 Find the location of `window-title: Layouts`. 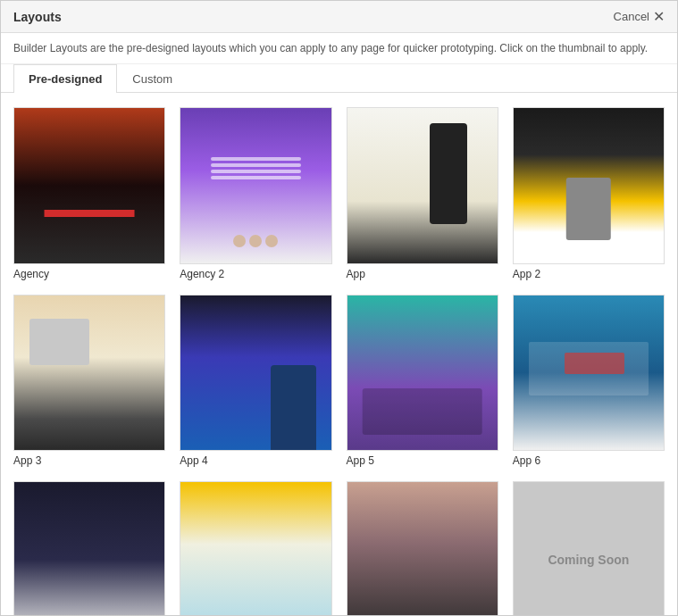

window-title: Layouts is located at coordinates (38, 17).